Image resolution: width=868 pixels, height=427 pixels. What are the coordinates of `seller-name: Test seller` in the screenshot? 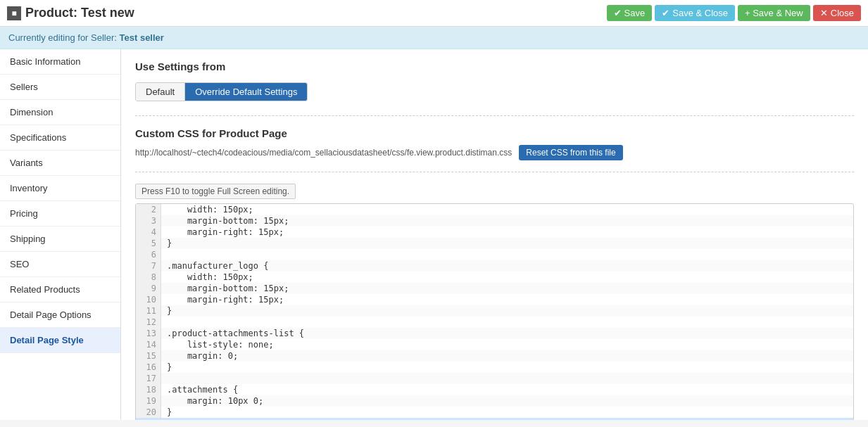 It's located at (142, 38).